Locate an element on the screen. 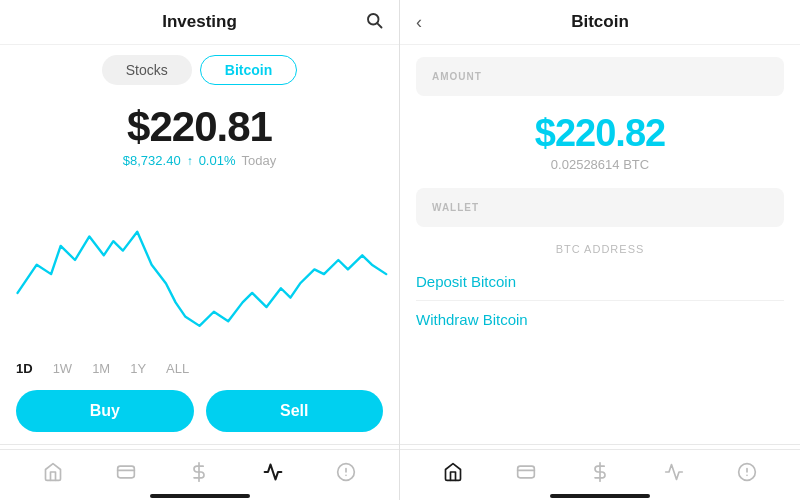 Image resolution: width=800 pixels, height=500 pixels. rnav-chart-icon is located at coordinates (674, 472).